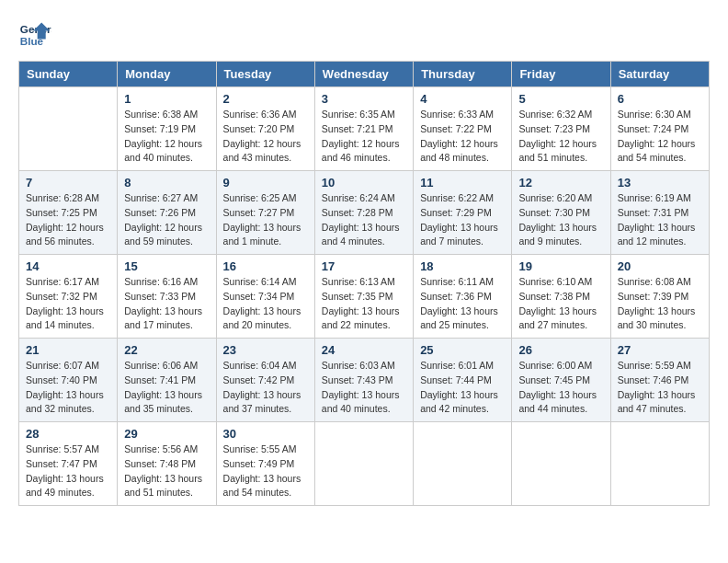  What do you see at coordinates (265, 129) in the screenshot?
I see `calendar-cell: 2Sunrise: 6:36 AMSunset: 7:20 PMDaylight…` at bounding box center [265, 129].